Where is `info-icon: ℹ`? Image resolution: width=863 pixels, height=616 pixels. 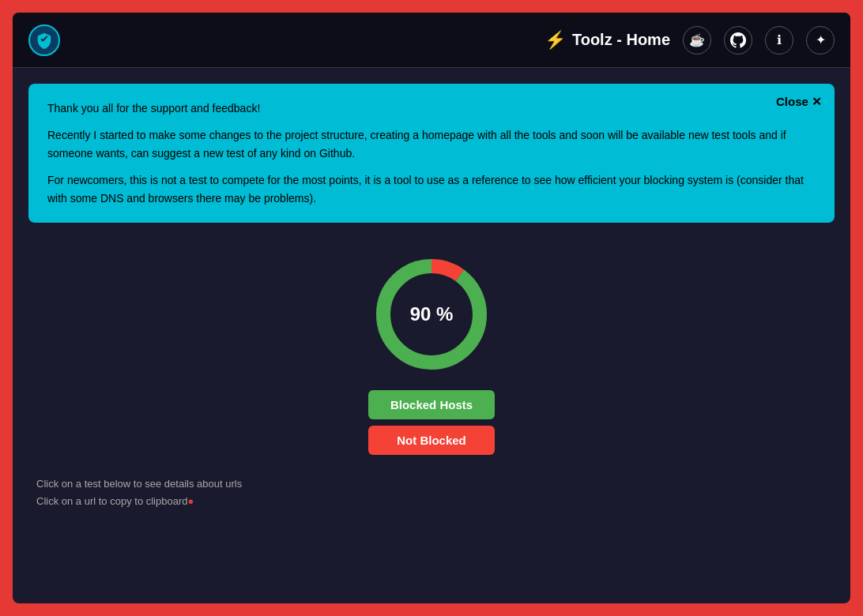
info-icon: ℹ is located at coordinates (779, 40).